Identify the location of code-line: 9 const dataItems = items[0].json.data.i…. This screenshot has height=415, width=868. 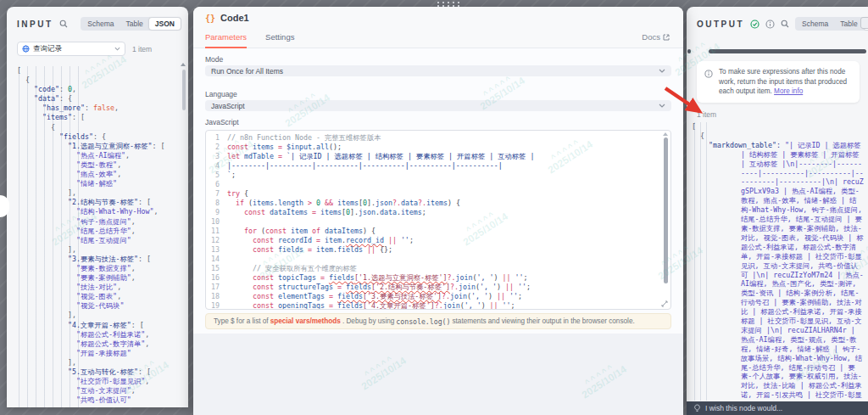
(435, 212).